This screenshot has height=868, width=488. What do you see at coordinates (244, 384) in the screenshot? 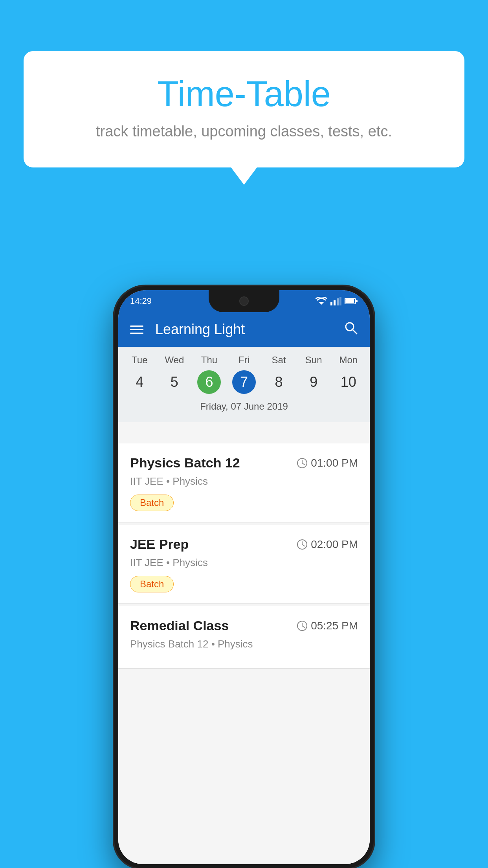
I see `calendar-section: Tue4Wed5Thu6Fri7Sat8Sun9Mon10 Friday, 07…` at bounding box center [244, 384].